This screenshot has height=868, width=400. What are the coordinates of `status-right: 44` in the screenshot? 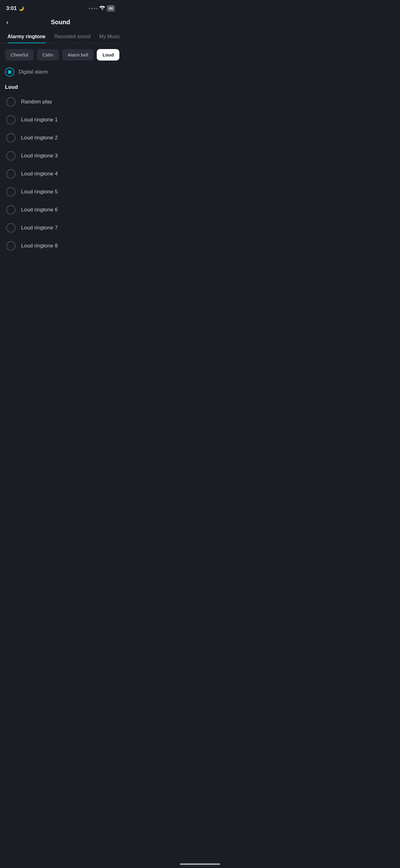 It's located at (102, 8).